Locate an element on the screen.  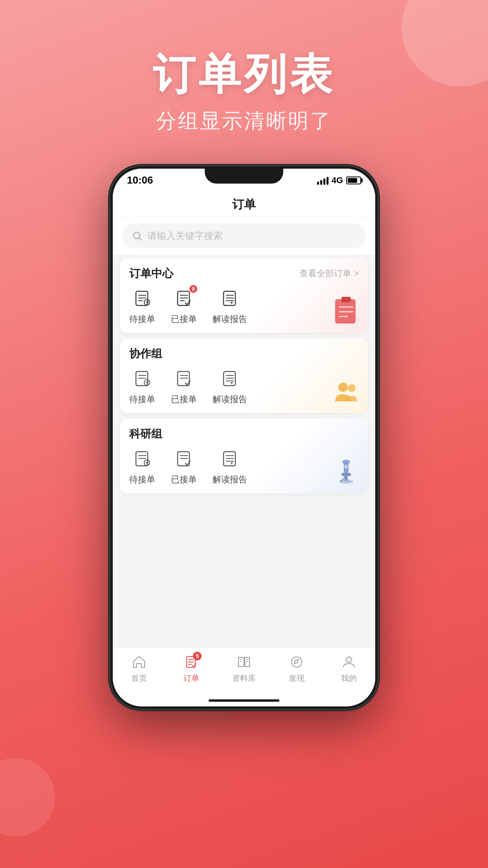
signal-bars is located at coordinates (323, 180).